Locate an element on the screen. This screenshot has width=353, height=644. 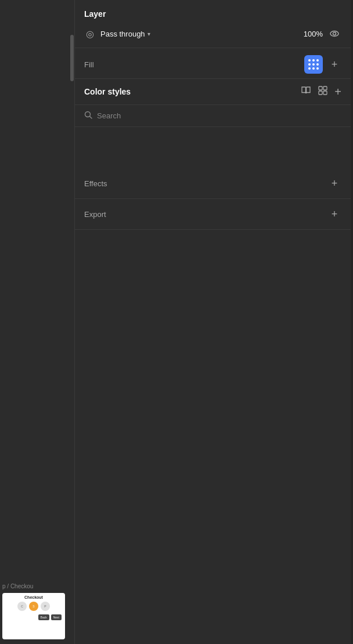
color-styles-actions: + is located at coordinates (321, 92).